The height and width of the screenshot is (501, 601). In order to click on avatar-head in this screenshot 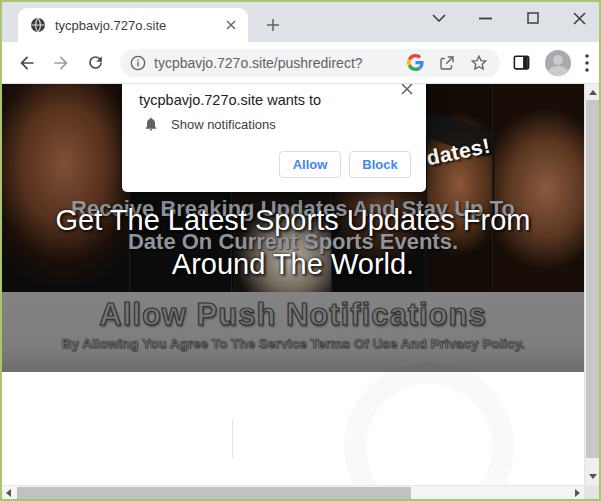, I will do `click(558, 60)`.